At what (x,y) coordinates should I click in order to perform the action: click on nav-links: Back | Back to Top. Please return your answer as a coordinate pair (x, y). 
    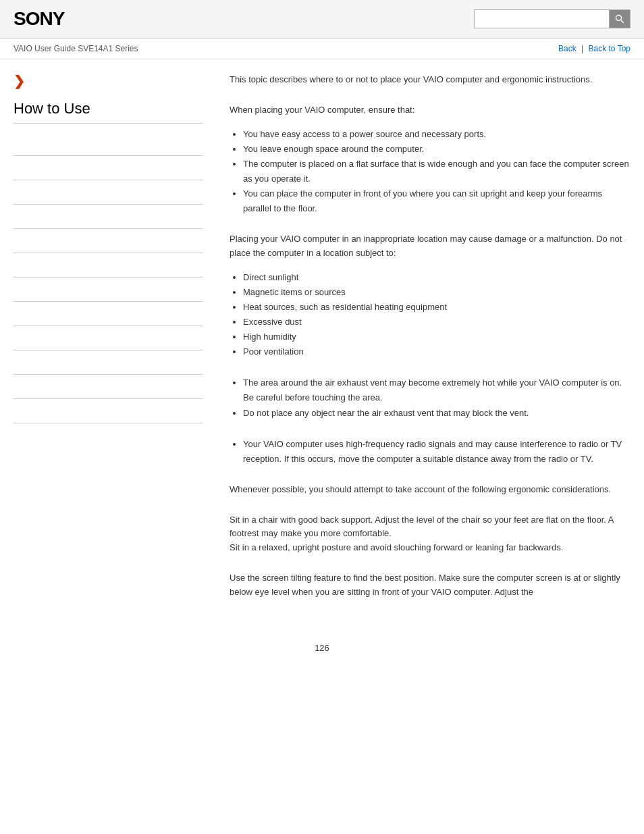
    Looking at the image, I should click on (594, 49).